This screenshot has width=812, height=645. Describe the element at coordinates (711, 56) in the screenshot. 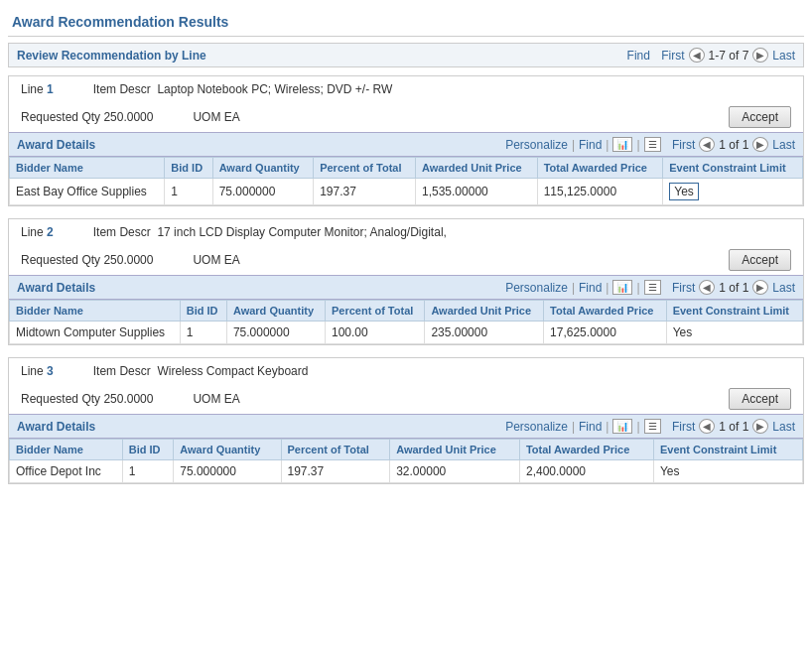

I see `top-nav-controls: Find First ◀ 1-7 of 7 ▶ Last` at that location.